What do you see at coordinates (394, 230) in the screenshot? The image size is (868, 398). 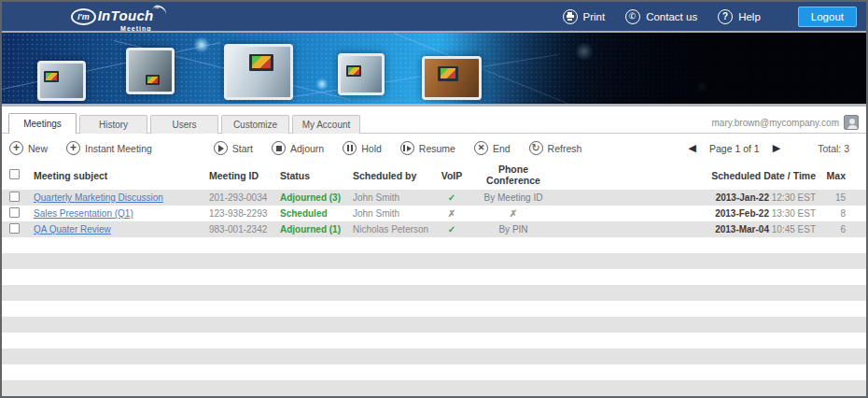 I see `scheduled-by: Nicholas Peterson` at bounding box center [394, 230].